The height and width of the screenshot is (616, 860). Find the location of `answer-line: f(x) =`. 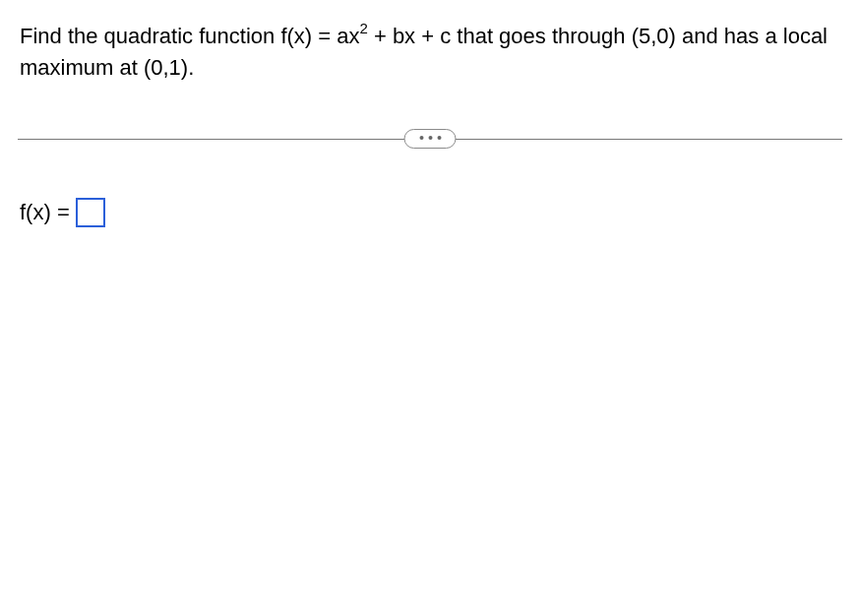

answer-line: f(x) = is located at coordinates (430, 213).